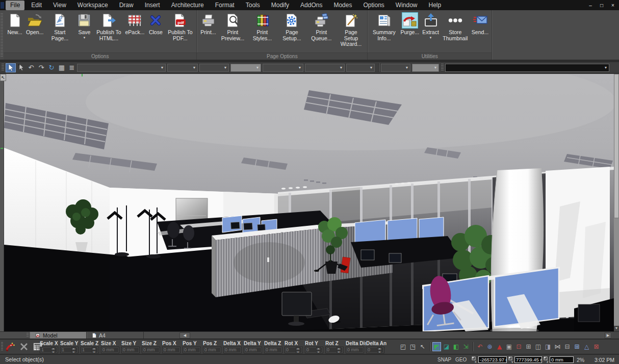  Describe the element at coordinates (590, 5) in the screenshot. I see `minimize-button: –` at that location.